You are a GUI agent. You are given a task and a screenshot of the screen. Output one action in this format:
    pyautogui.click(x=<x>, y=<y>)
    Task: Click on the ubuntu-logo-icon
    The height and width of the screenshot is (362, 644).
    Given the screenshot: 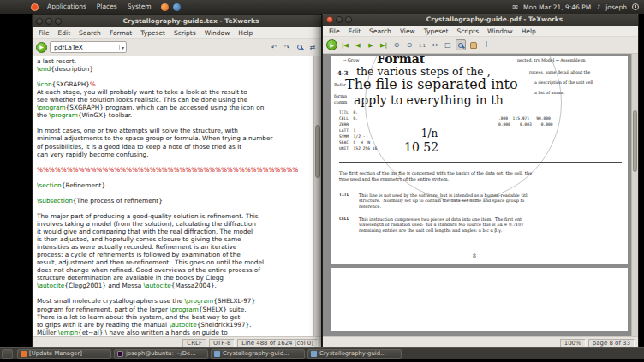 What is the action you would take?
    pyautogui.click(x=34, y=7)
    